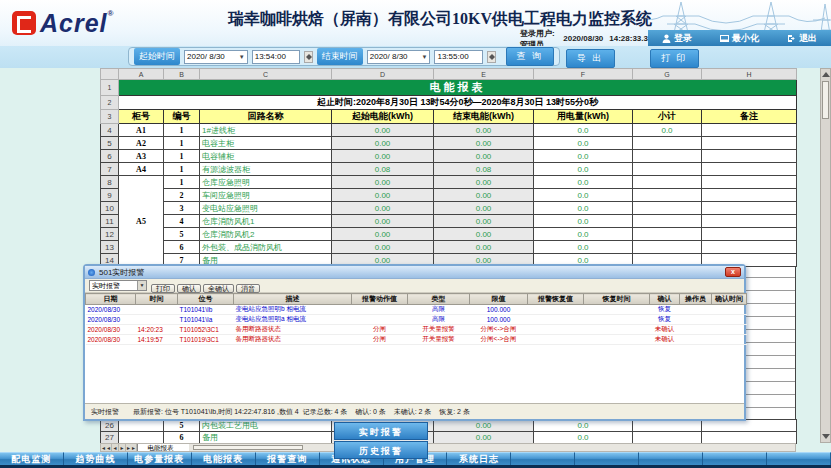  I want to click on tab-next-icon: ►, so click(122, 448).